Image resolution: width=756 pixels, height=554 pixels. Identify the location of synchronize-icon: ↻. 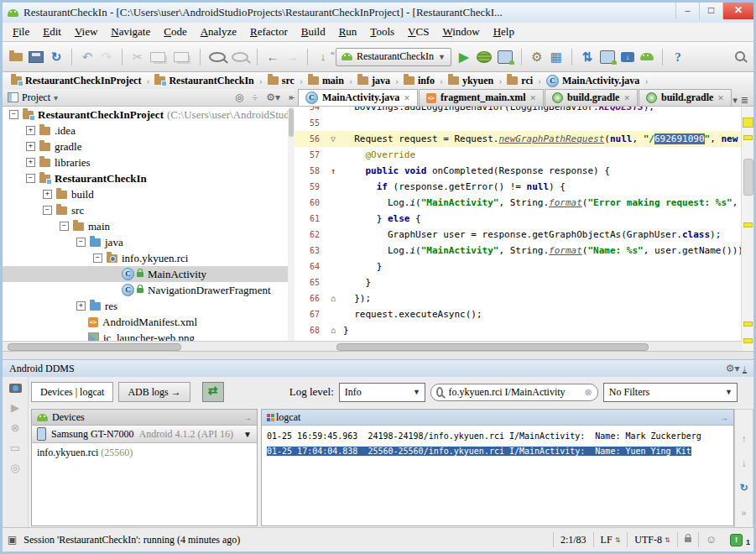
(56, 57).